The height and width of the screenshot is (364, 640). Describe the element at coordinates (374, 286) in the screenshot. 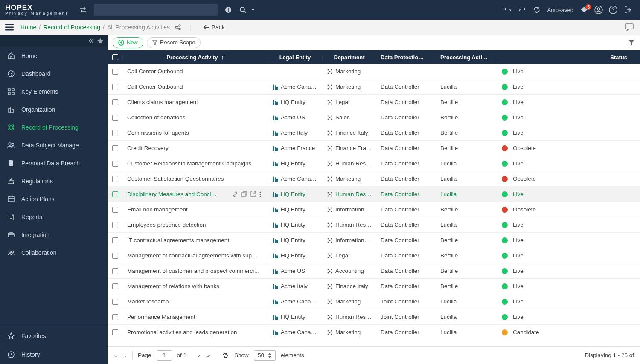

I see `table-row: Management of relations with banksAcme I…` at that location.